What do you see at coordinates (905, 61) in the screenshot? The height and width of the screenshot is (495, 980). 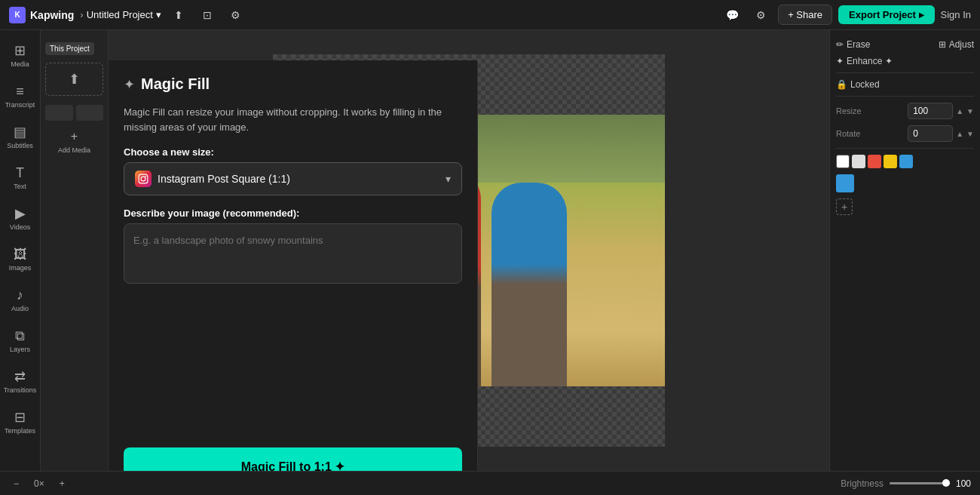 I see `rs-enhance-row: ✦ Enhance ✦` at bounding box center [905, 61].